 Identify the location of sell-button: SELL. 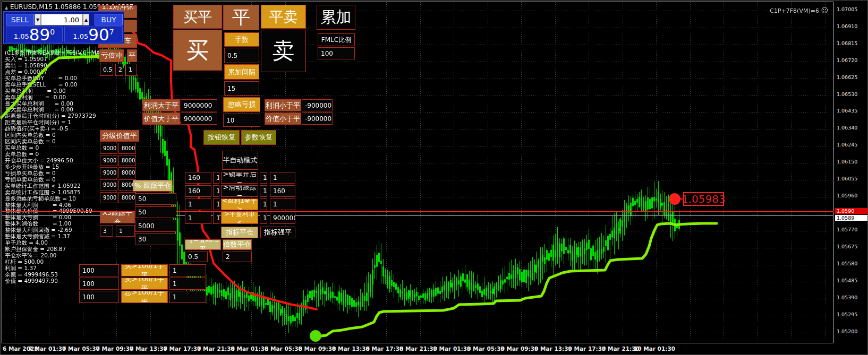
(20, 20).